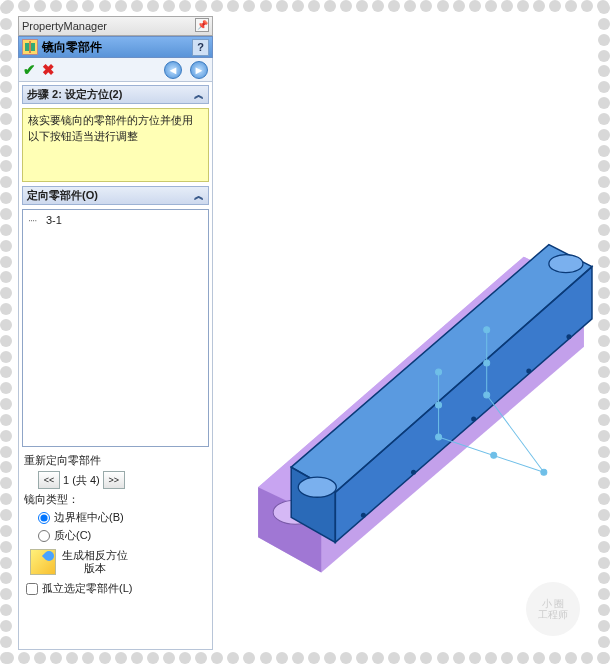 The width and height of the screenshot is (612, 666). I want to click on feature-title: 镜向零部件, so click(72, 48).